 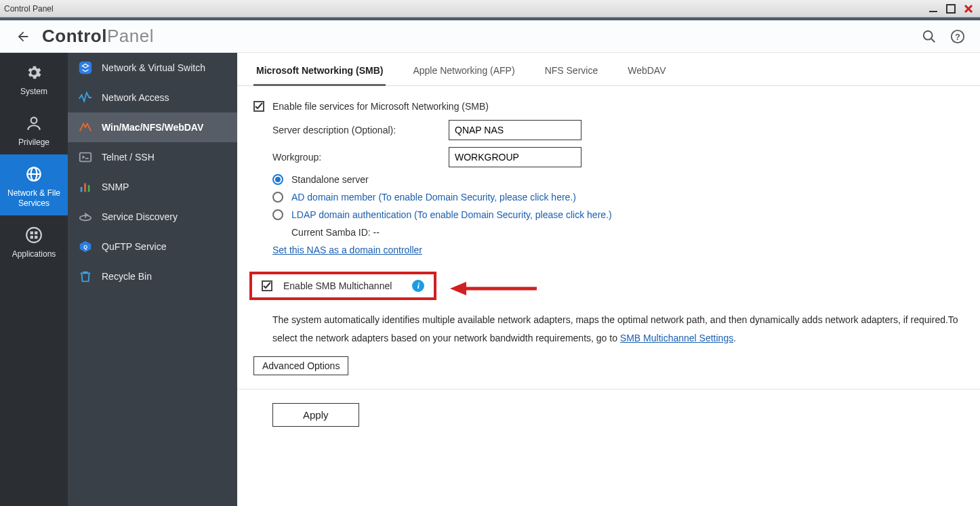 What do you see at coordinates (85, 127) in the screenshot?
I see `protocols-icon` at bounding box center [85, 127].